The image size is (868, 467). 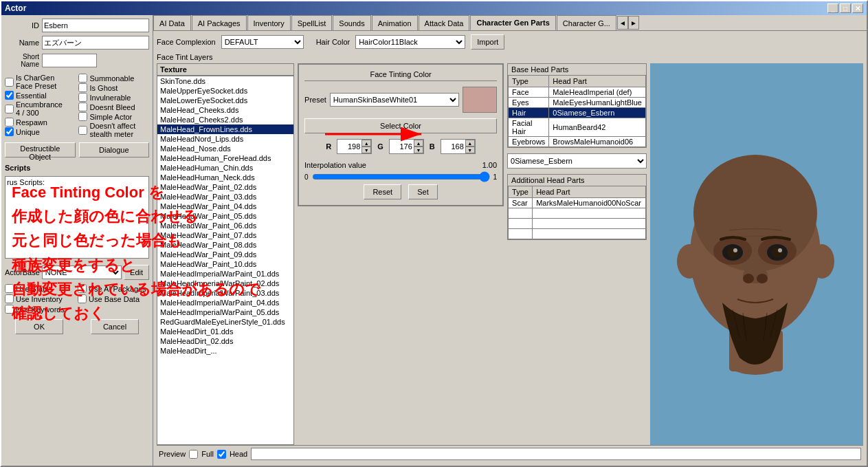 I want to click on hair-color-select: HairColor11Black, so click(x=410, y=42).